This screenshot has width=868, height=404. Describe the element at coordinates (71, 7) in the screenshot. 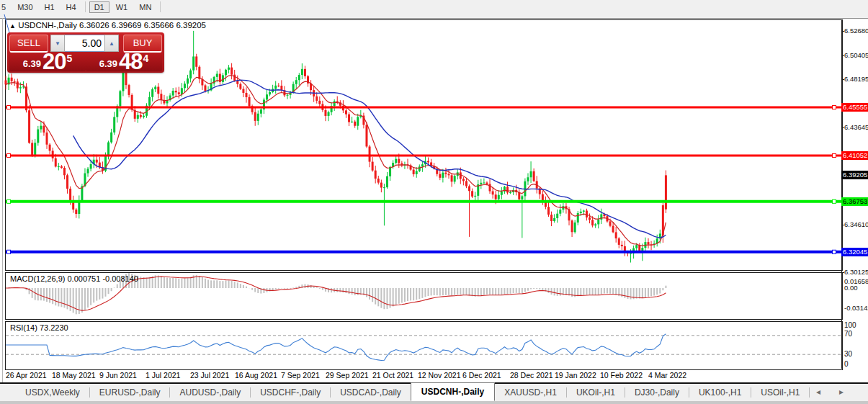

I see `timeframe-h4-button: H4` at that location.